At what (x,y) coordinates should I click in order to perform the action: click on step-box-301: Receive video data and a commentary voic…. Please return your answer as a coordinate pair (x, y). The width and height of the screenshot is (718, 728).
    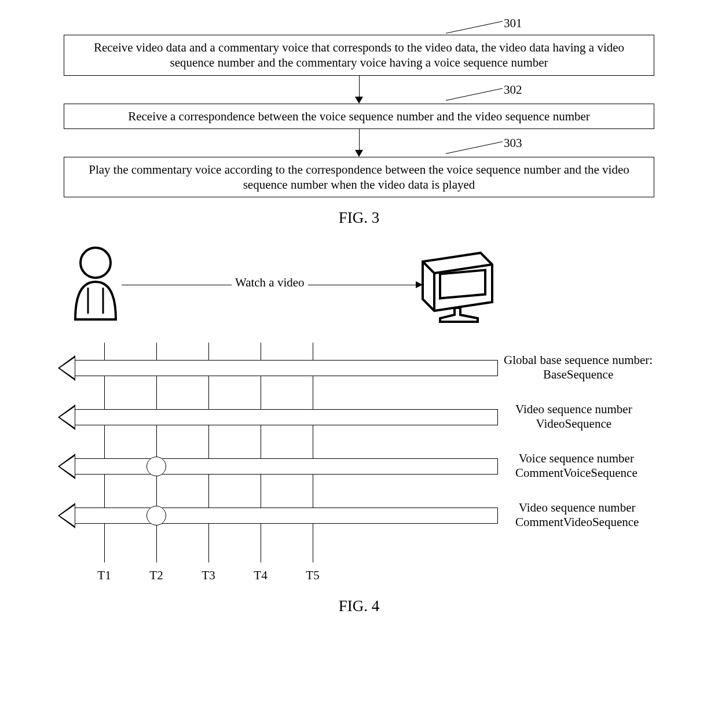
    Looking at the image, I should click on (359, 56).